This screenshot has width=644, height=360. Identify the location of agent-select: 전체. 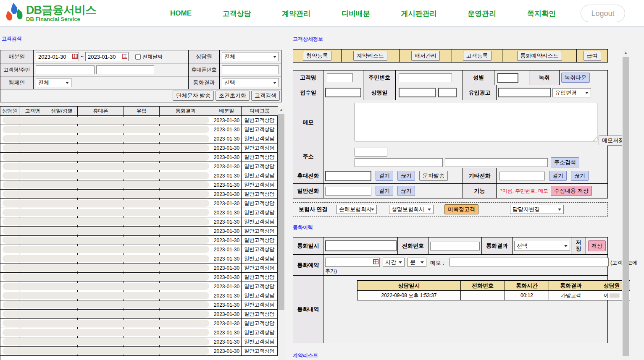
(250, 57).